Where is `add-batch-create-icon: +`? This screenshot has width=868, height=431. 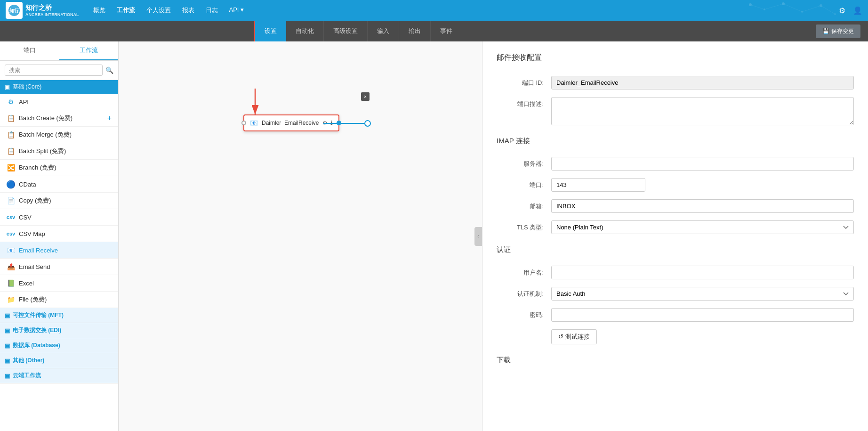 add-batch-create-icon: + is located at coordinates (109, 118).